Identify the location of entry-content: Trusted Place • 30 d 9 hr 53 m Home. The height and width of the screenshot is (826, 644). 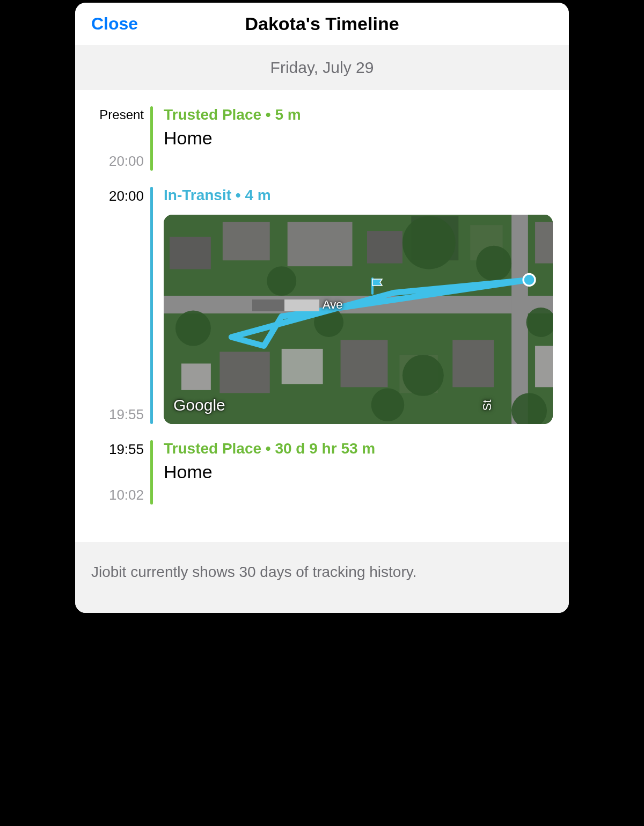
(358, 472).